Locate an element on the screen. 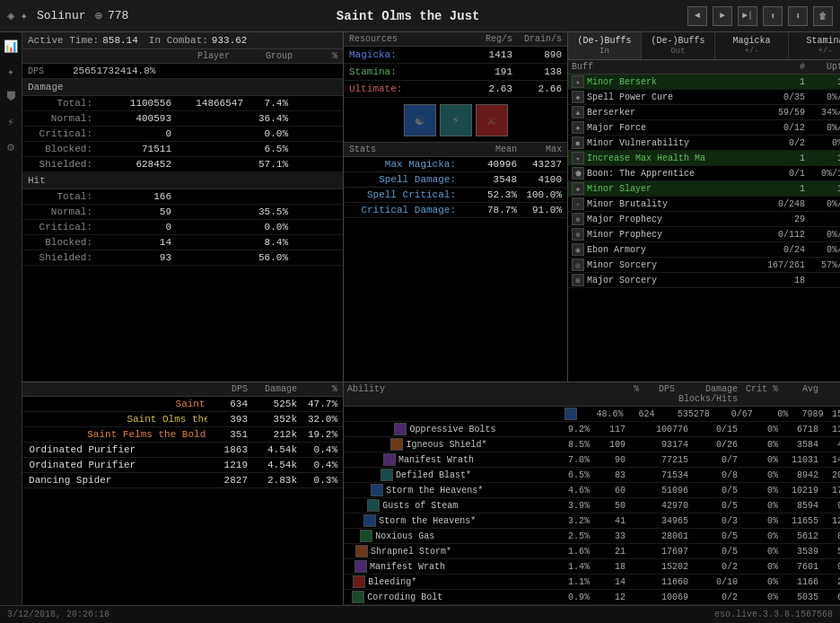  res-stamina-name: Stamina: is located at coordinates (408, 72).